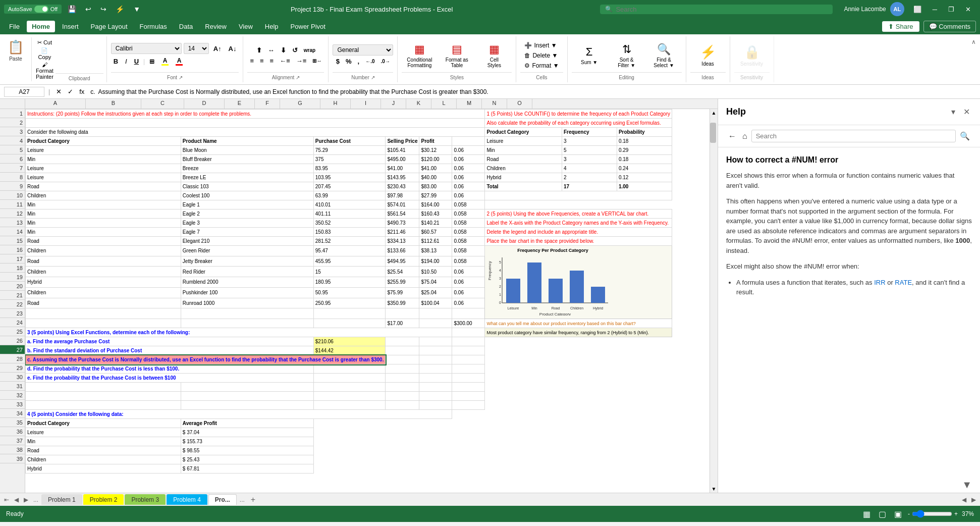 The image size is (980, 526). I want to click on cell-c14: 150.83, so click(349, 232).